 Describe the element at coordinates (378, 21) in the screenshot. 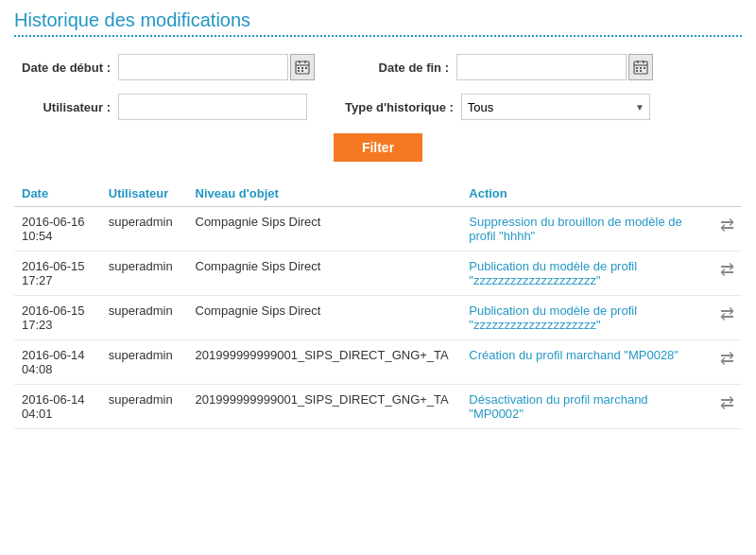

I see `page-title: Historique des modifications` at that location.